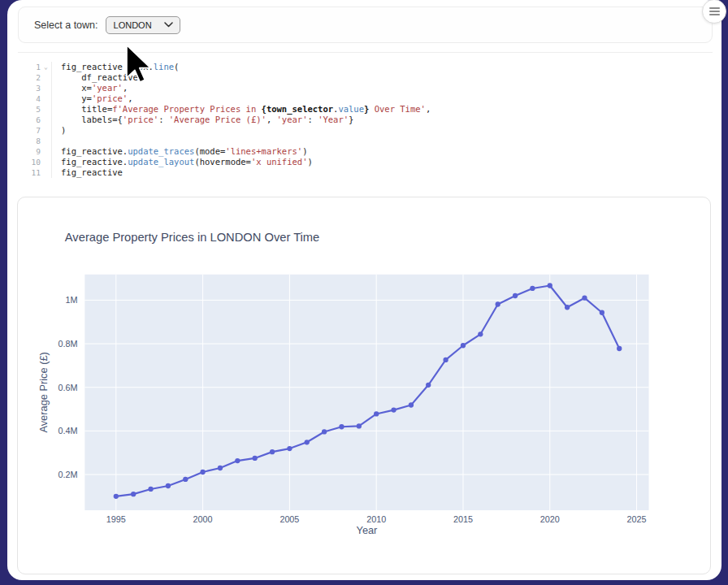  I want to click on line-number: 7, so click(29, 130).